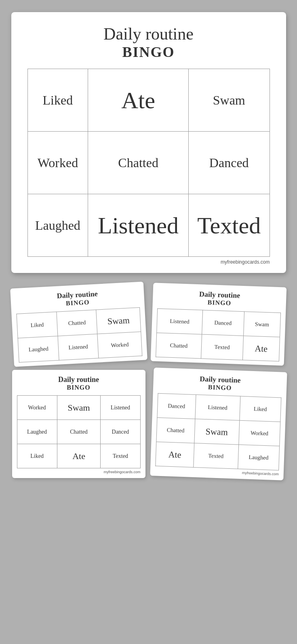  What do you see at coordinates (79, 388) in the screenshot?
I see `small-card-3-title-line2: BINGO` at bounding box center [79, 388].